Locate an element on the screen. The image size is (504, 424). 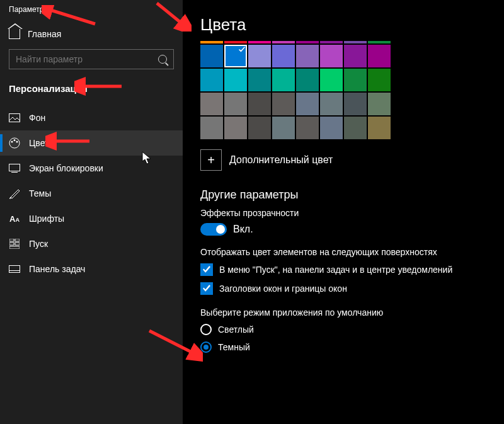
search-icon is located at coordinates (163, 59).